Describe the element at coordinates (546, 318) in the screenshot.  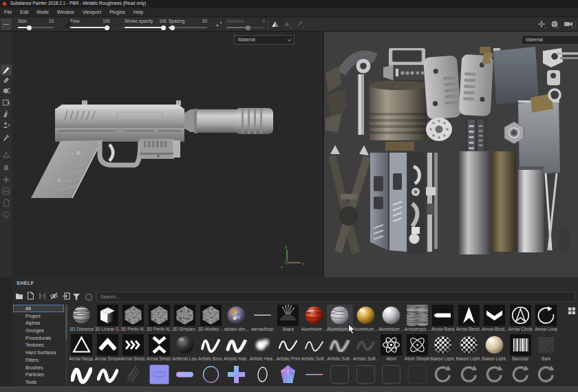
I see `shelf-resource-arrow-loop: Arrow Loop` at that location.